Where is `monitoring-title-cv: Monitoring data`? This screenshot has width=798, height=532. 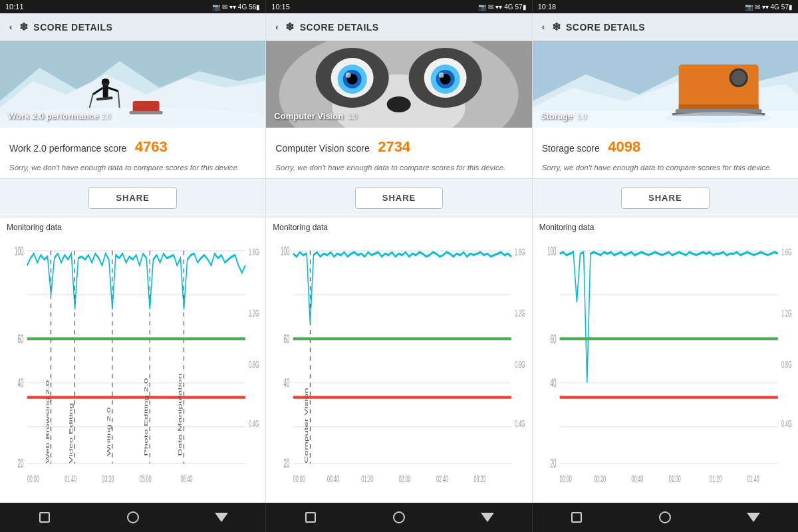
monitoring-title-cv: Monitoring data is located at coordinates (399, 227).